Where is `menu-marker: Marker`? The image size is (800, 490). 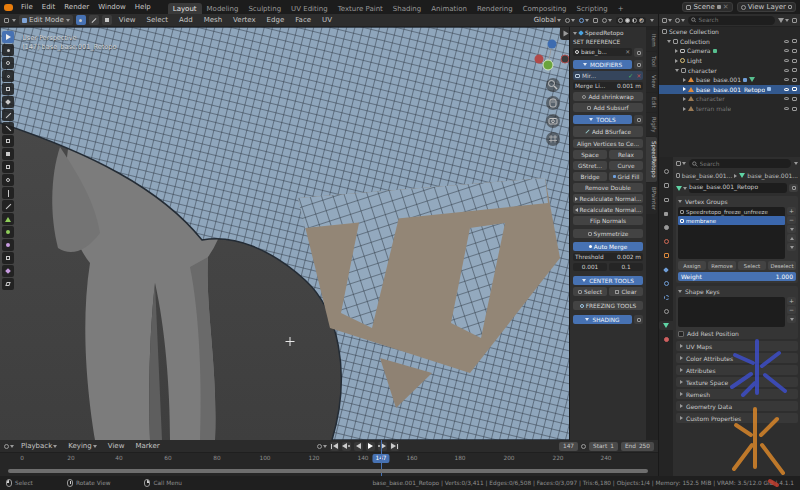
menu-marker: Marker is located at coordinates (147, 446).